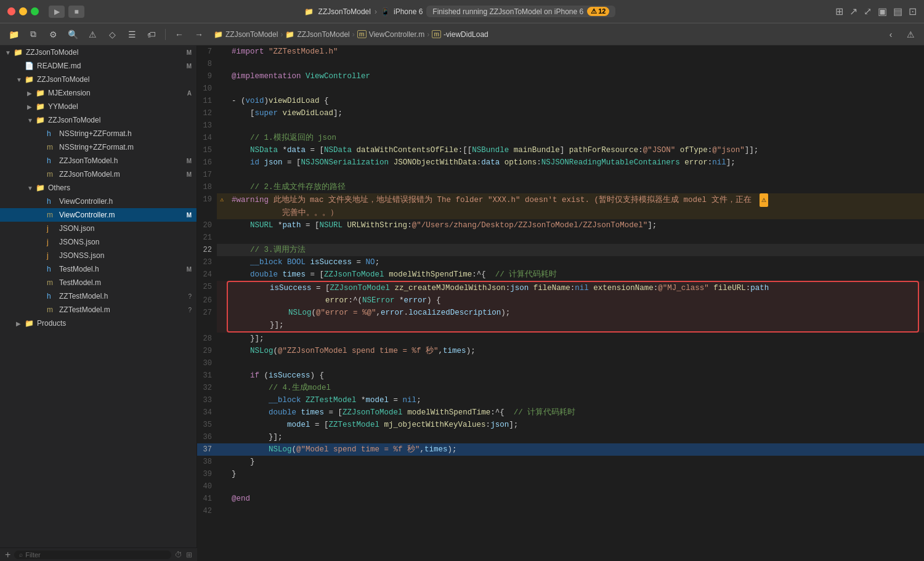  Describe the element at coordinates (90, 174) in the screenshot. I see `sidebar-label-zzjson-m: ZZJsonToModel.m` at that location.